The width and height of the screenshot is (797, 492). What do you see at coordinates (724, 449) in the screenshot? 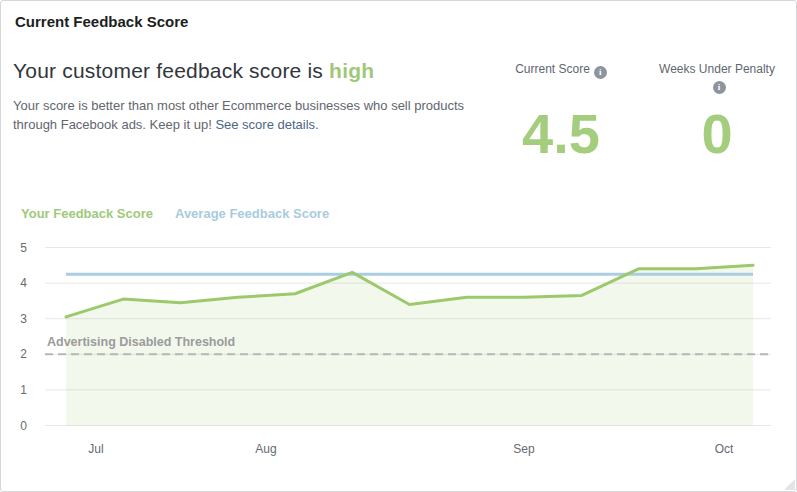
I see `x-axis-tick-label: Oct` at bounding box center [724, 449].